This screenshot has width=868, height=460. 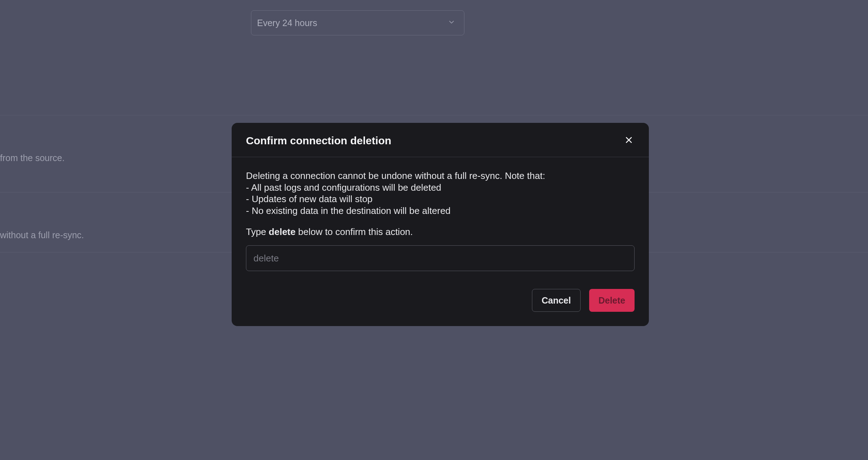 What do you see at coordinates (440, 176) in the screenshot?
I see `warning-intro: Deleting a connection cannot be undone w…` at bounding box center [440, 176].